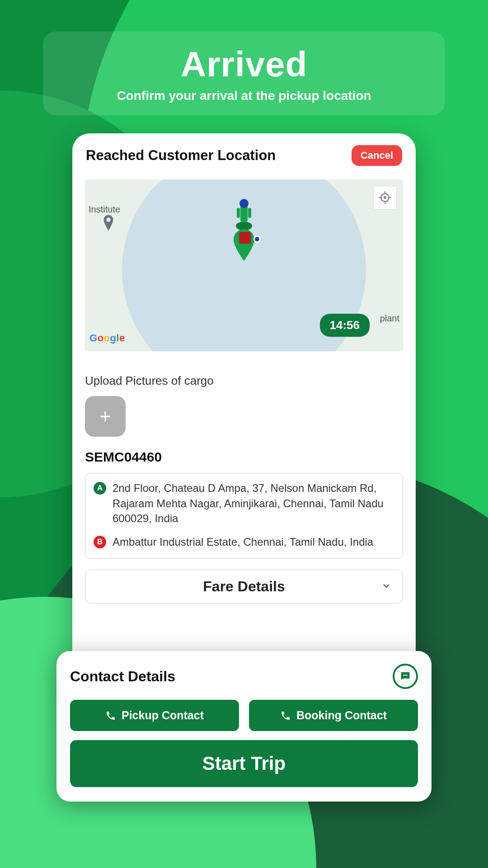 The height and width of the screenshot is (868, 488). What do you see at coordinates (377, 156) in the screenshot?
I see `cancel-button: Cancel` at bounding box center [377, 156].